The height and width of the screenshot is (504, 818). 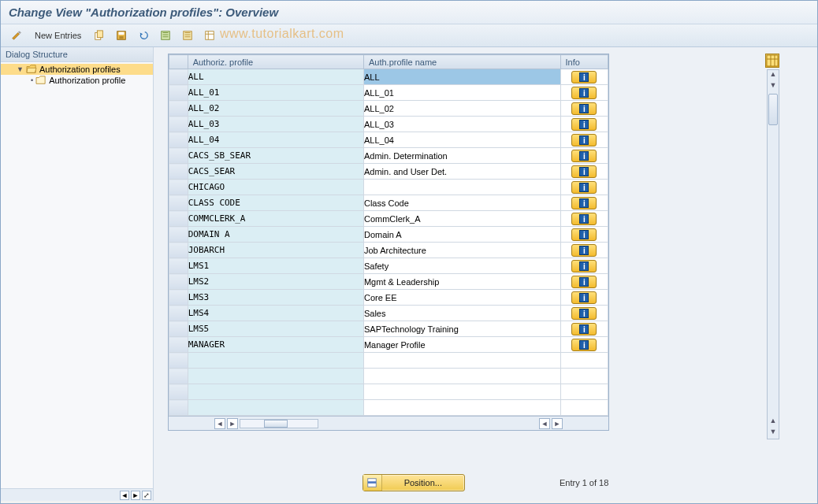 I want to click on position-button: Position..., so click(x=414, y=483).